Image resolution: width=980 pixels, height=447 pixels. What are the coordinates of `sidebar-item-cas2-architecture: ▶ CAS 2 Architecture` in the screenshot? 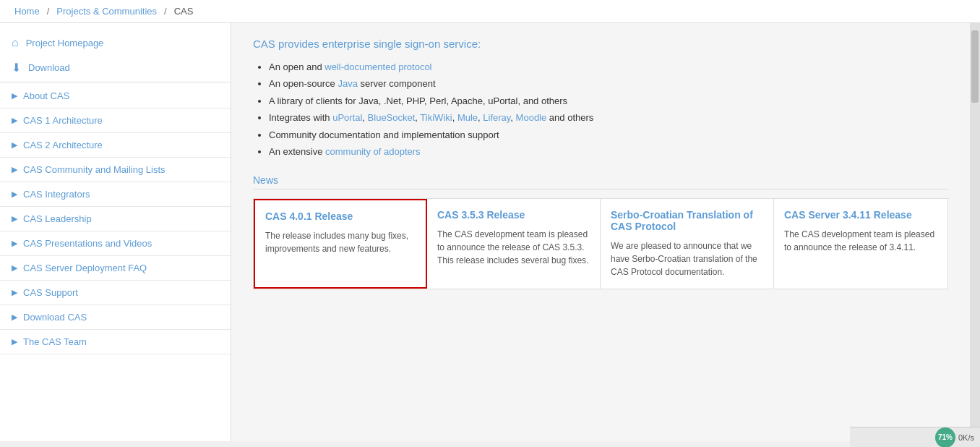 It's located at (116, 145).